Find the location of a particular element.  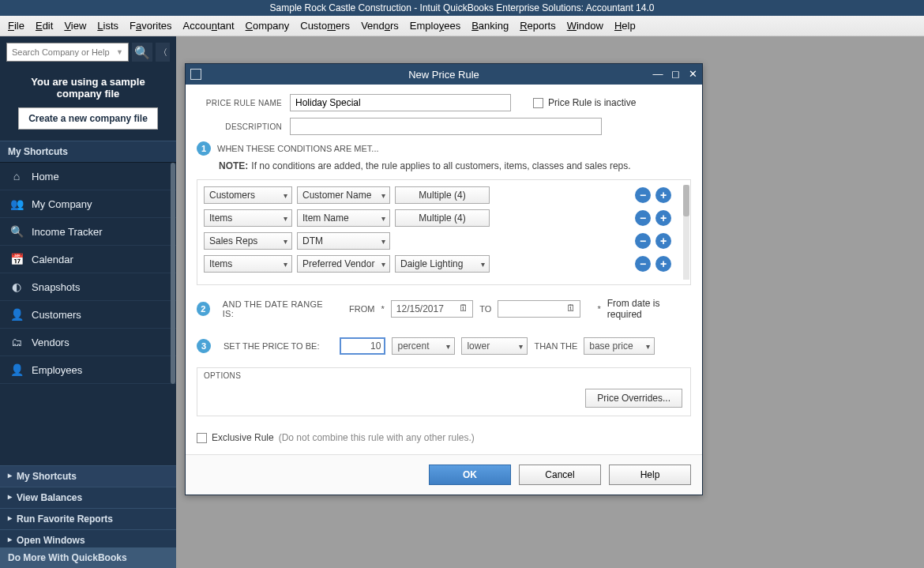

price-amount-input: 10 is located at coordinates (362, 346).